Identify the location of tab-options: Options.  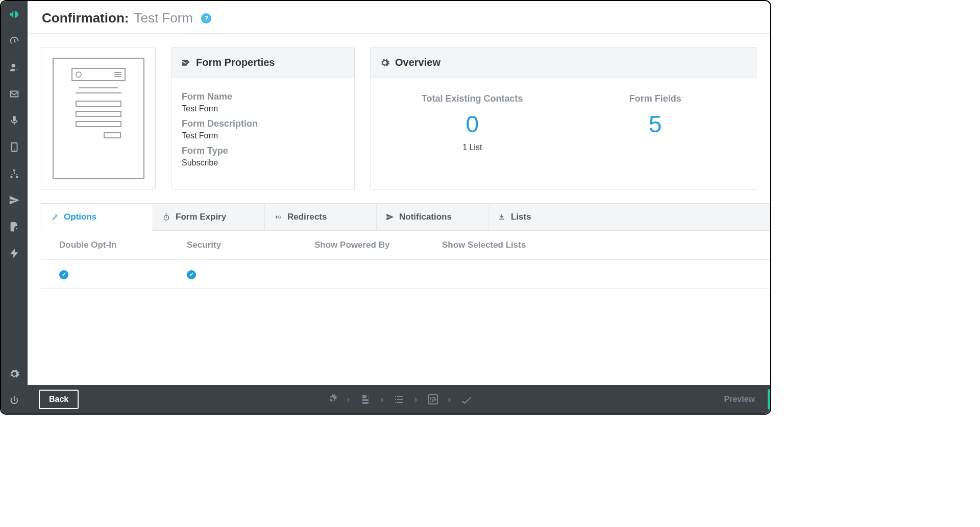
(97, 217).